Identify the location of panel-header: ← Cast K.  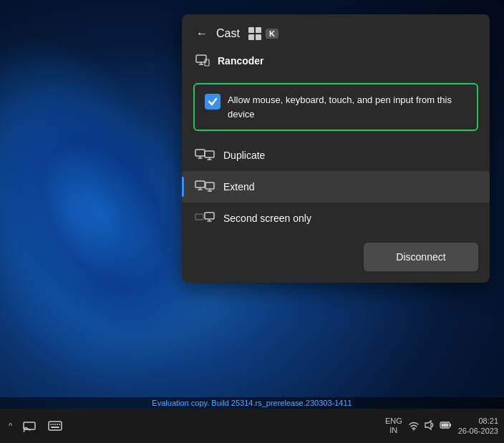
(336, 31).